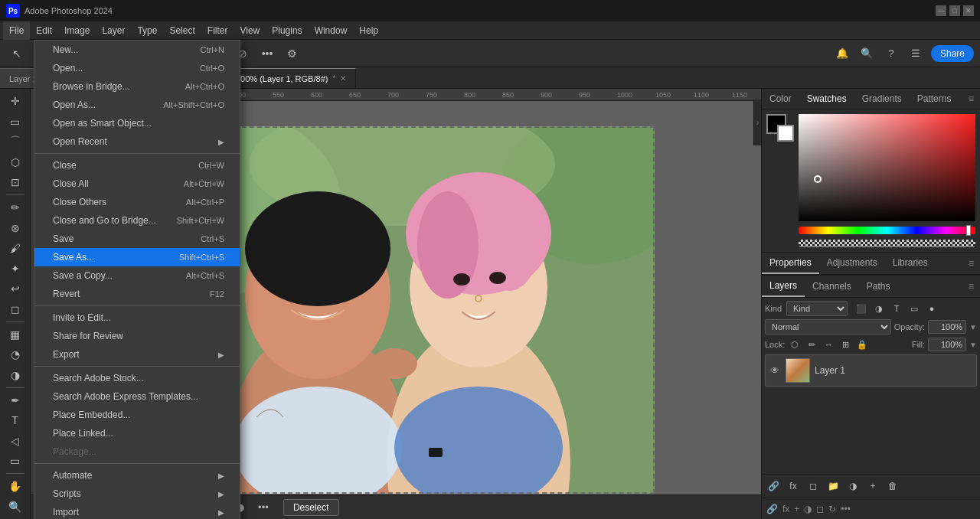 The height and width of the screenshot is (519, 980). What do you see at coordinates (15, 227) in the screenshot?
I see `healing-brush-tool: ⊛` at bounding box center [15, 227].